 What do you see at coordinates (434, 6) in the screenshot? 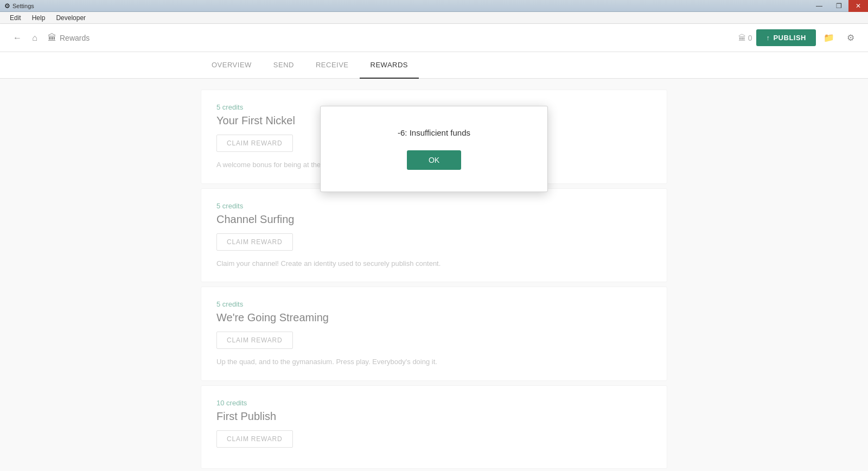
I see `title-bar: ⚙ Settings — ❐ ✕` at bounding box center [434, 6].